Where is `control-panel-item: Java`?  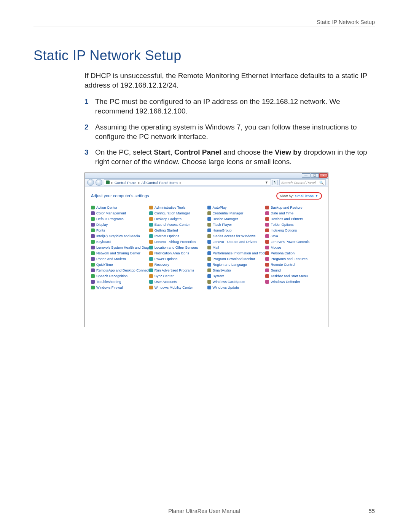 control-panel-item: Java is located at coordinates (295, 236).